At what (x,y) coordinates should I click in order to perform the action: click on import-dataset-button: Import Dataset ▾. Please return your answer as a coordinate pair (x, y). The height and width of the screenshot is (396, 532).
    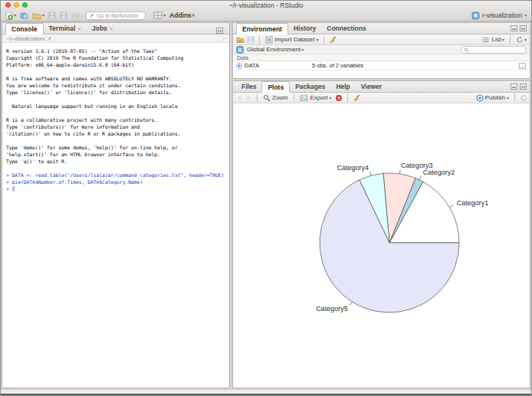
    Looking at the image, I should click on (291, 40).